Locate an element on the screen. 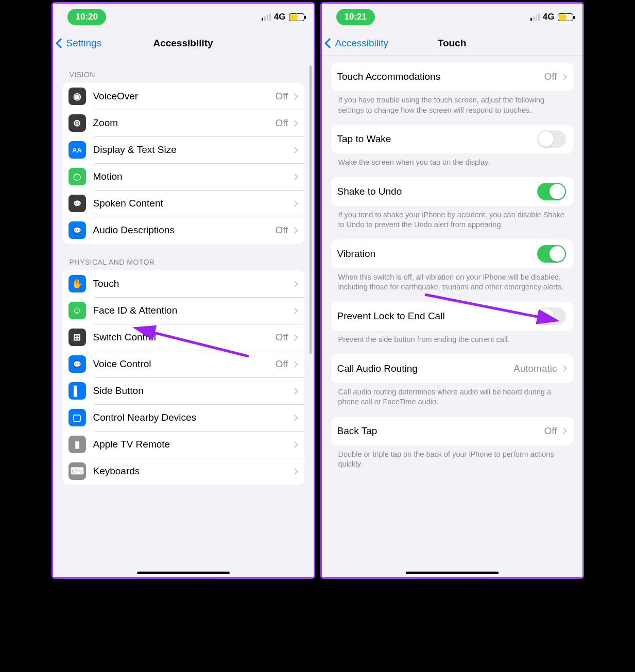 The image size is (635, 672). row-label: Audio Descriptions is located at coordinates (184, 230).